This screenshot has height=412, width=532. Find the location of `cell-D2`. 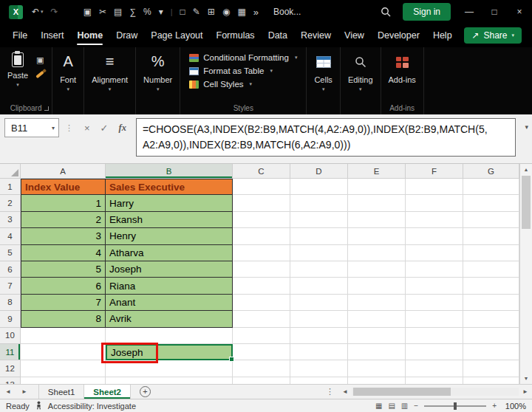

cell-D2 is located at coordinates (319, 203).